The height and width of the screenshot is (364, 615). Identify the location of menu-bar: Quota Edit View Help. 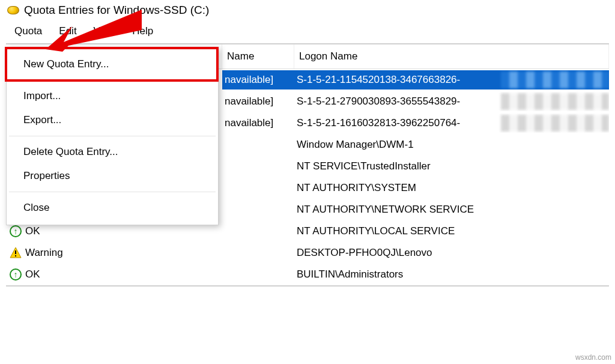
(308, 31).